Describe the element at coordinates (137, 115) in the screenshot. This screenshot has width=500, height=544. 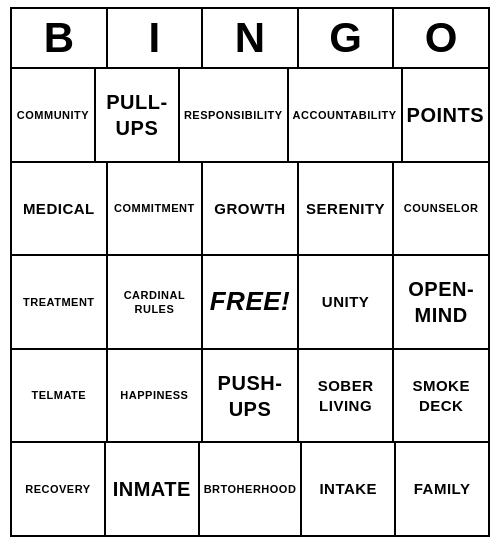
I see `cell-text: PULL-UPS` at that location.